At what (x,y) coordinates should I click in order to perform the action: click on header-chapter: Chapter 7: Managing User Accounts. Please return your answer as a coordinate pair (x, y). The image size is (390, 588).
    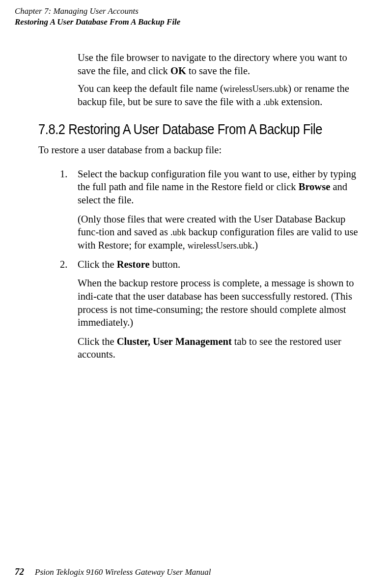
    Looking at the image, I should click on (190, 11).